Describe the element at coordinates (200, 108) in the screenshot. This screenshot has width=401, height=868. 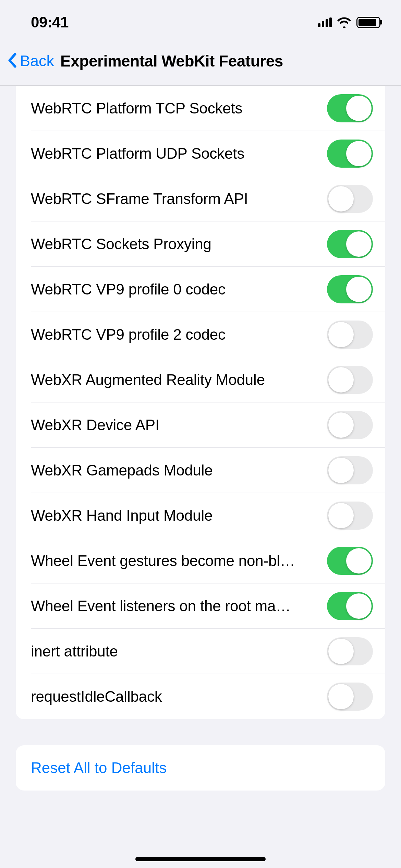
I see `feature-row: WebRTC Platform TCP Sockets` at that location.